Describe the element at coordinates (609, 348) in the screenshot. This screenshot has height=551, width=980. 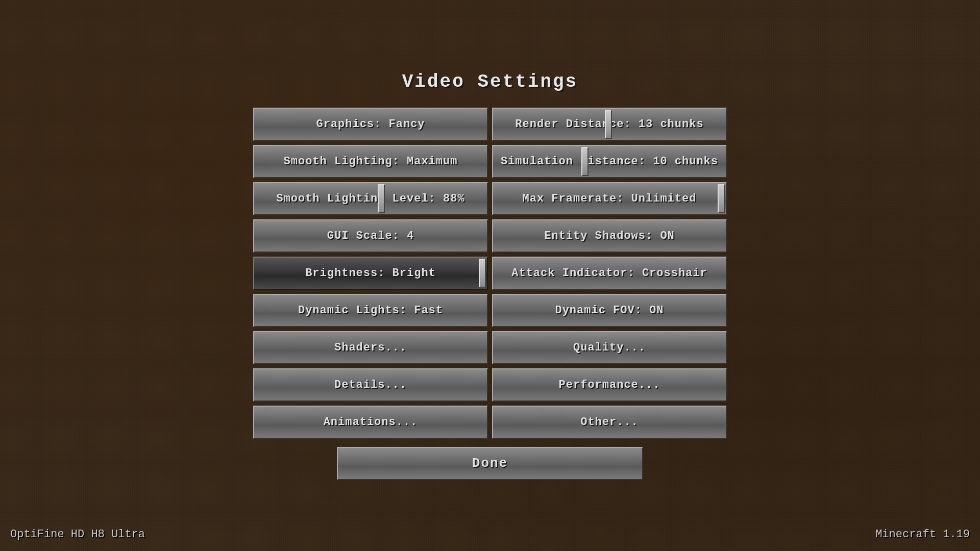
I see `quality-label: Quality...` at that location.